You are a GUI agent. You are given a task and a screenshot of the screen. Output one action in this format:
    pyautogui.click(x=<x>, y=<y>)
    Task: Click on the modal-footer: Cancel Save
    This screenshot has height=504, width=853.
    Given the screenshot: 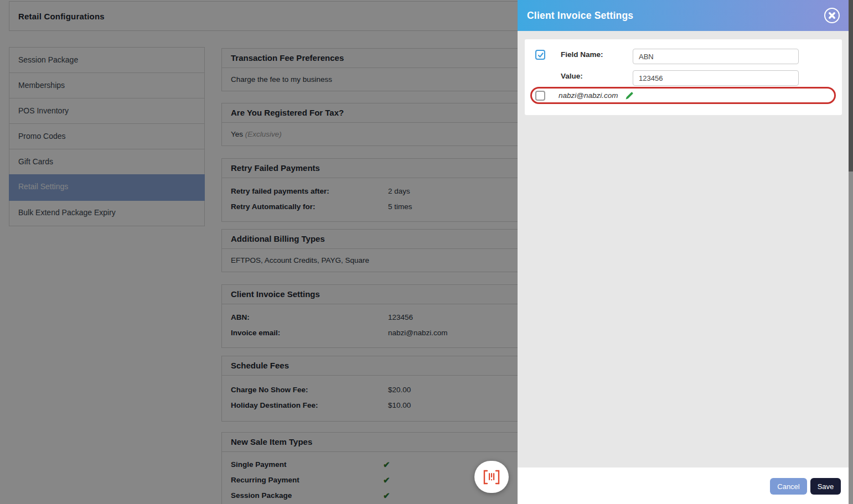 What is the action you would take?
    pyautogui.click(x=683, y=486)
    